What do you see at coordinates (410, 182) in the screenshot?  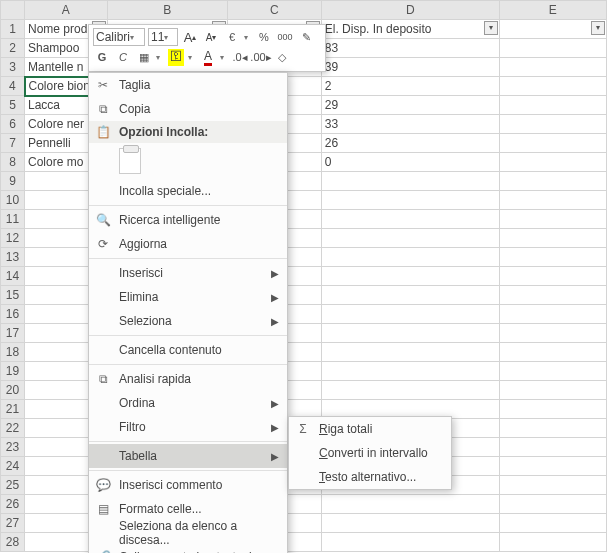 I see `cell-D9` at bounding box center [410, 182].